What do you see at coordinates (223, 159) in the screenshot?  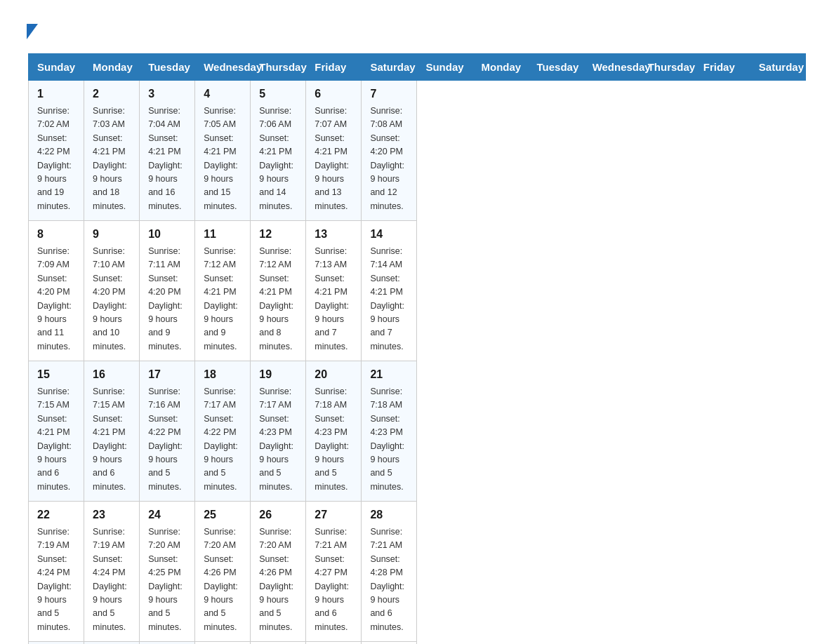 I see `day-info: Sunrise: 7:05 AMSunset: 4:21 PMDaylight:…` at bounding box center [223, 159].